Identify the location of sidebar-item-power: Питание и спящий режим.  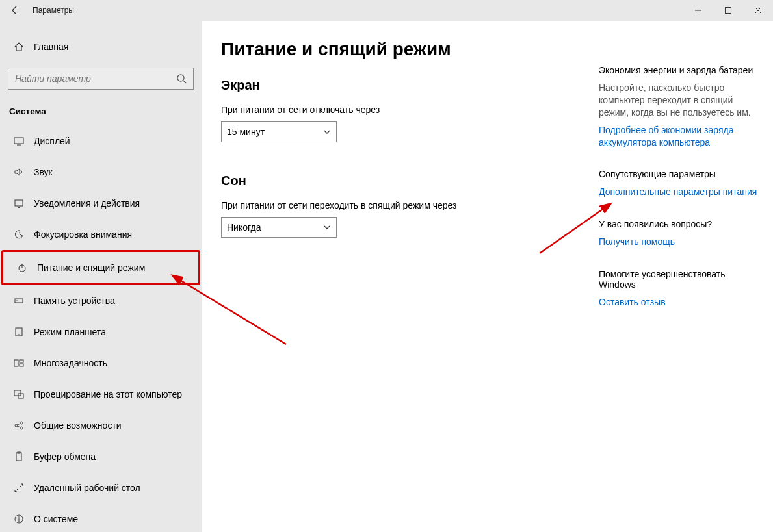
(101, 268).